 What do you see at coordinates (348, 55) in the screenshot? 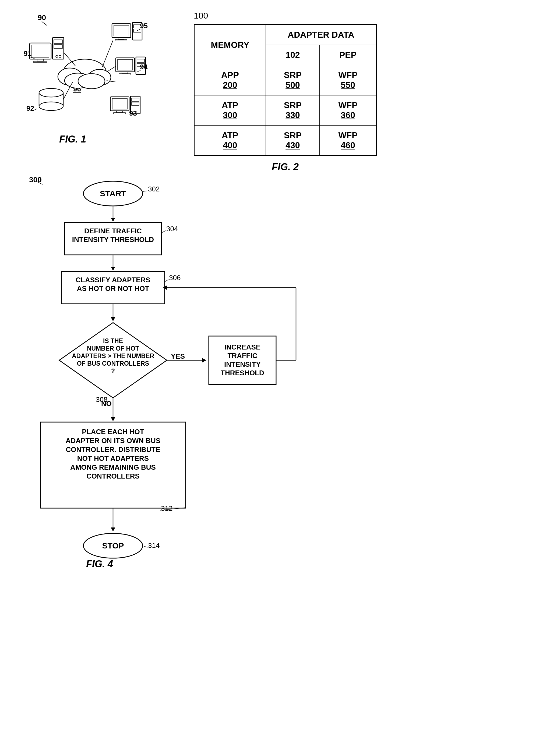
I see `ref-104: PEP` at bounding box center [348, 55].